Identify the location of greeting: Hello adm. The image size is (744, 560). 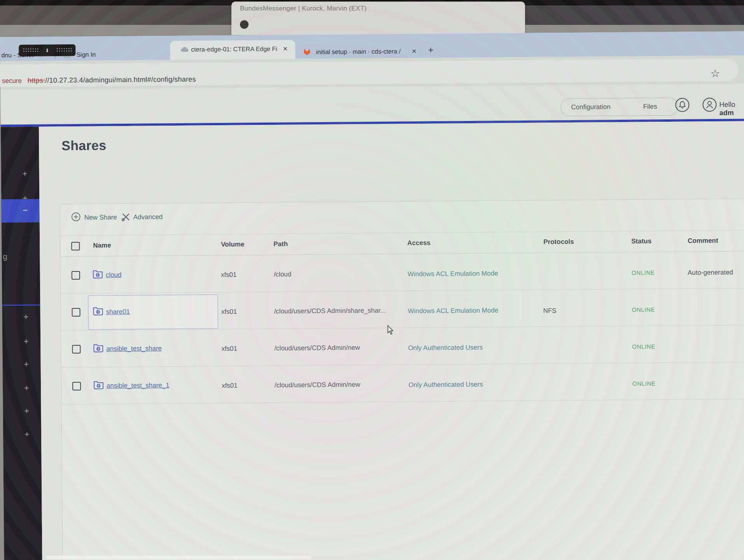
(732, 109).